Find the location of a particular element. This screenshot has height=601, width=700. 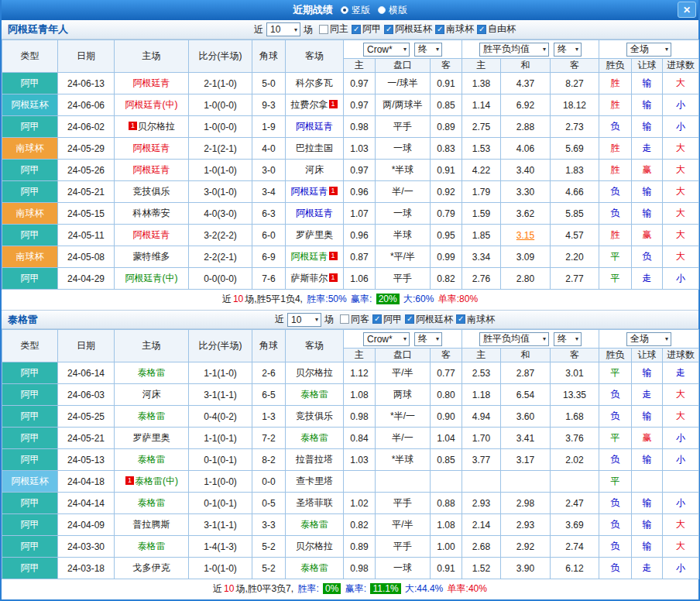

team-link: 拉费尔拿 is located at coordinates (310, 105).